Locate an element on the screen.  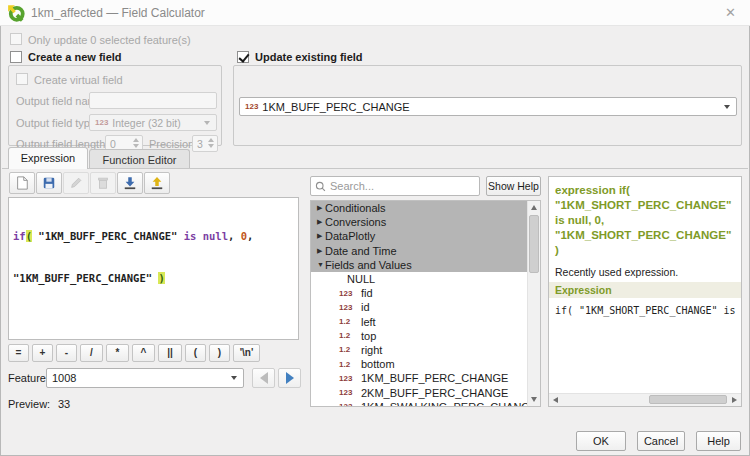
output-field-type-label: Output field type is located at coordinates (56, 123).